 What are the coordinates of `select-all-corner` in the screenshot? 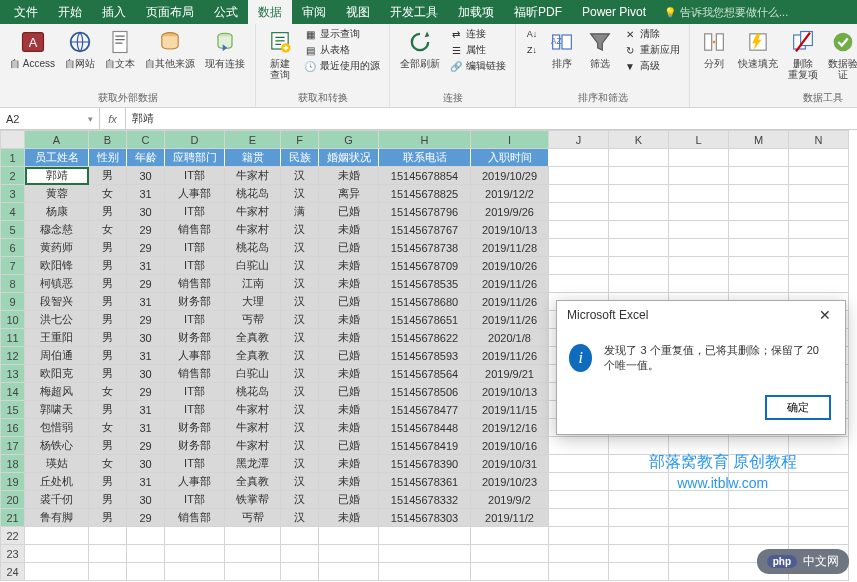 It's located at (13, 140).